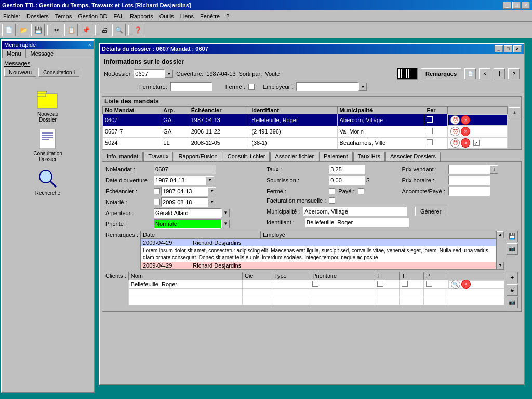  What do you see at coordinates (455, 143) in the screenshot?
I see `clock-btn-3: ⏰` at bounding box center [455, 143].